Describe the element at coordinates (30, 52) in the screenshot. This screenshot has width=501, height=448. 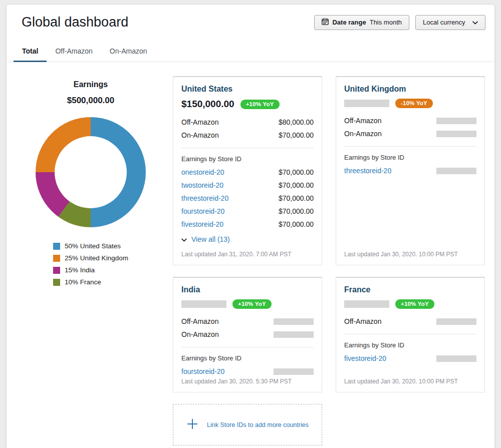
I see `tab-total: Total` at that location.